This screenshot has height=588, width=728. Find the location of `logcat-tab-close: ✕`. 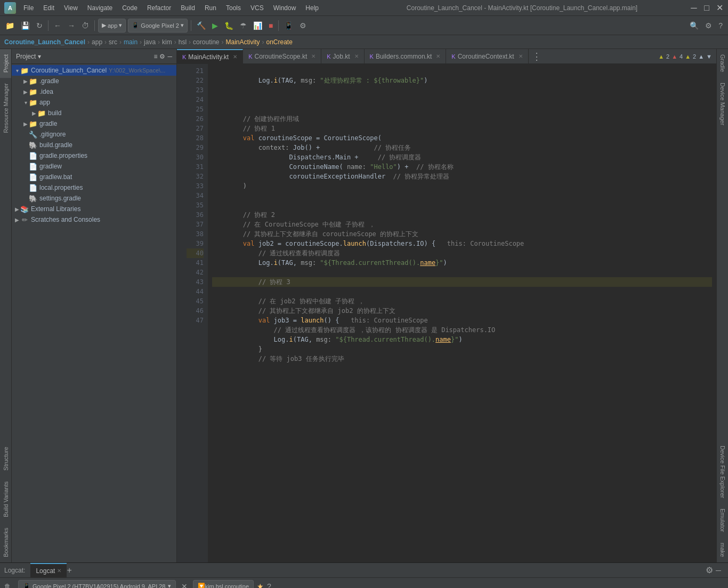

logcat-tab-close: ✕ is located at coordinates (59, 570).